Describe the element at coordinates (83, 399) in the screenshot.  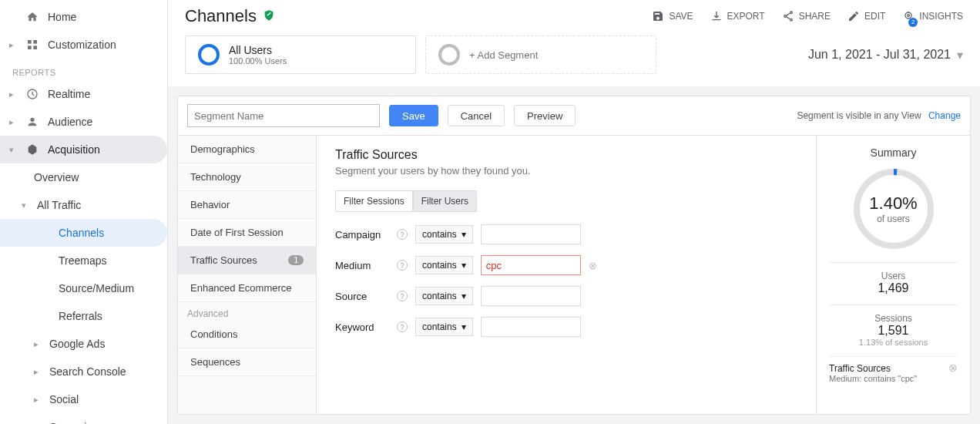
I see `nav-social: ▸Social` at that location.